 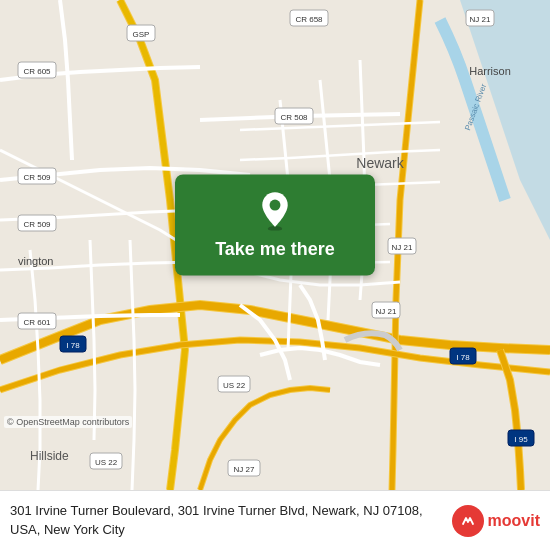 What do you see at coordinates (50, 456) in the screenshot?
I see `svg-text: Hillside` at bounding box center [50, 456].